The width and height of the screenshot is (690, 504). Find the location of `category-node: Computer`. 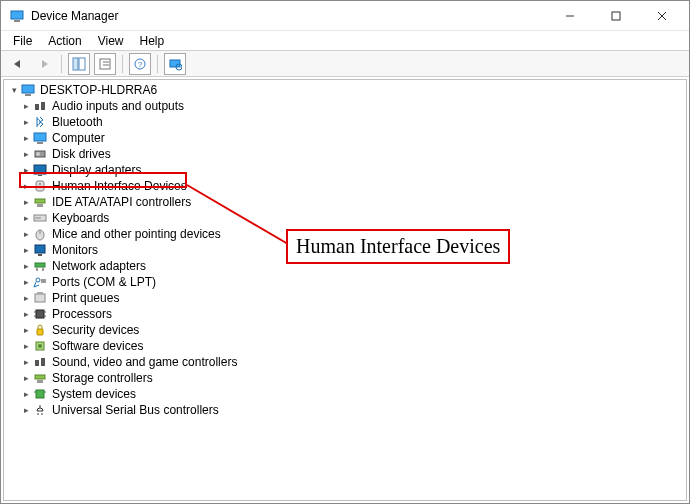

category-node: Computer is located at coordinates (352, 138).